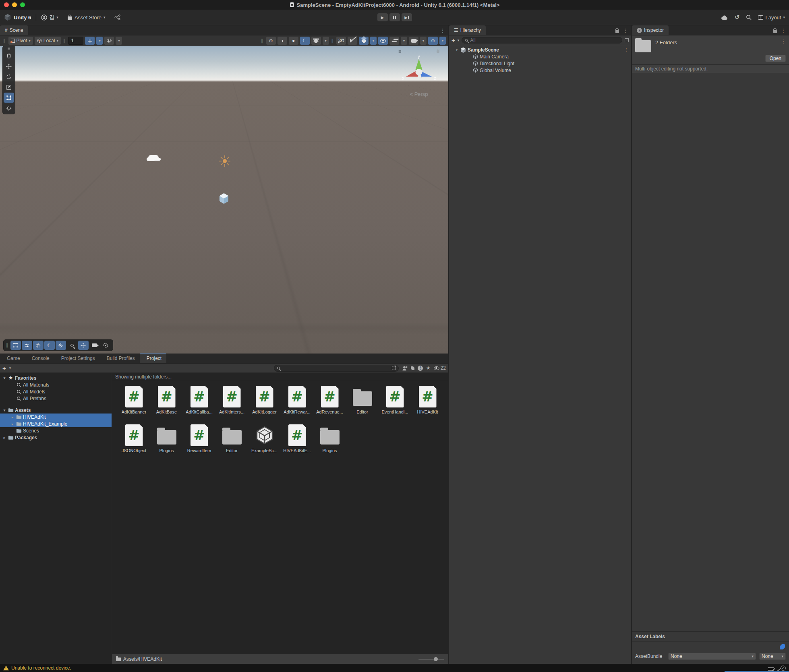  What do you see at coordinates (316, 41) in the screenshot?
I see `debug-draw-button` at bounding box center [316, 41].